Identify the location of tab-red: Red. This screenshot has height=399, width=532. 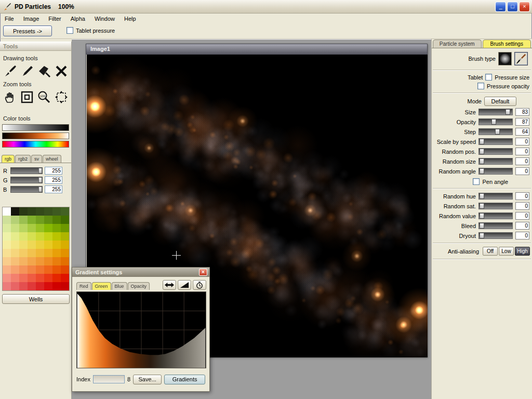
(84, 286).